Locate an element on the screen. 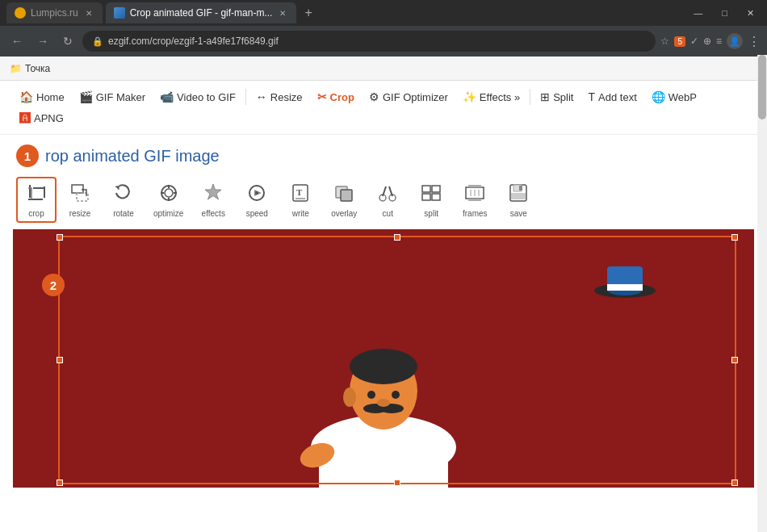 This screenshot has width=767, height=532. url-bar: 🔒 ezgif.com/crop/ezgif-1-a49fe17f6849.gi… is located at coordinates (369, 41).